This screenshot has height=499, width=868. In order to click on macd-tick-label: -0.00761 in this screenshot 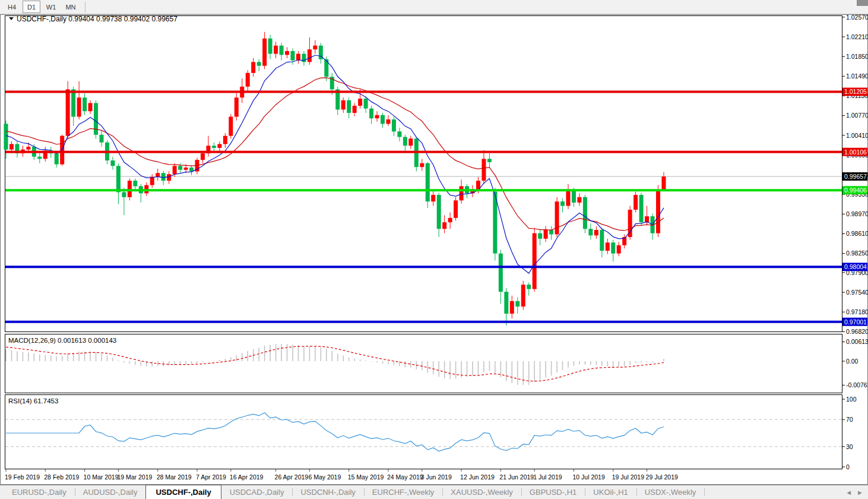, I will do `click(857, 385)`.